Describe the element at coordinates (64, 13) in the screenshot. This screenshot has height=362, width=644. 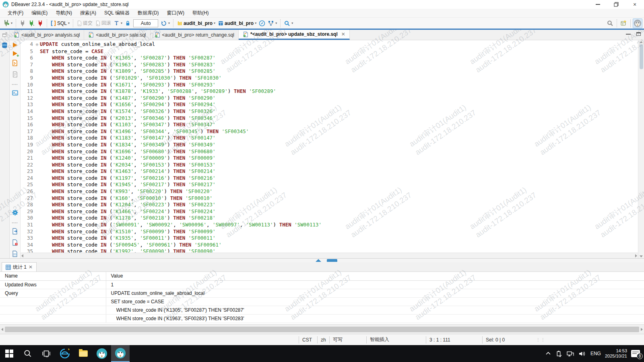
I see `menu-item-2: 导航(N)` at that location.